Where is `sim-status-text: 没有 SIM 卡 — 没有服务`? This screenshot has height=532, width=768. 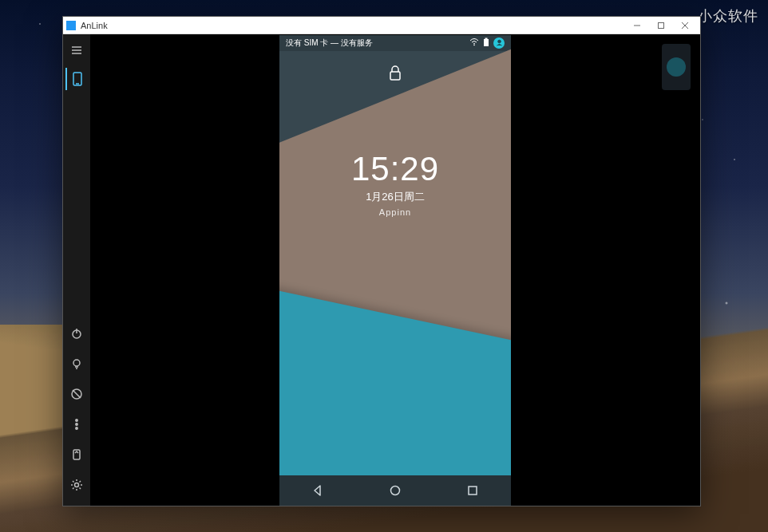 sim-status-text: 没有 SIM 卡 — 没有服务 is located at coordinates (378, 43).